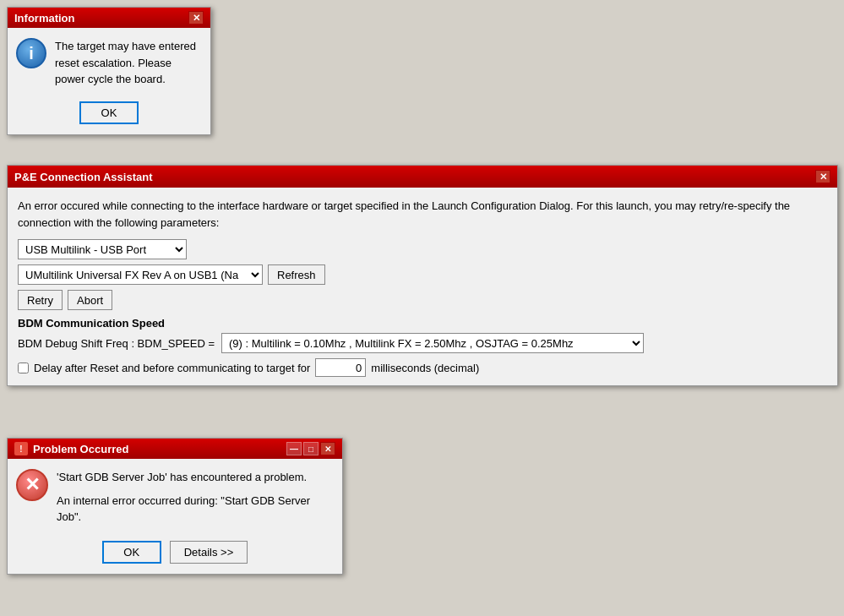 This screenshot has height=616, width=844. I want to click on pne-device-select: UMultilink Universal FX Rev A on USB1 (N…, so click(140, 275).